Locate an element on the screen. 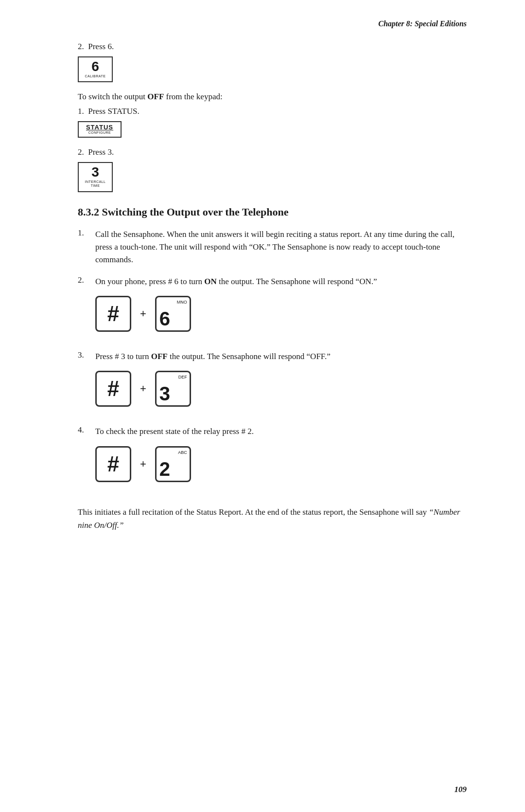 This screenshot has width=525, height=812. hash-key-4: # is located at coordinates (113, 464).